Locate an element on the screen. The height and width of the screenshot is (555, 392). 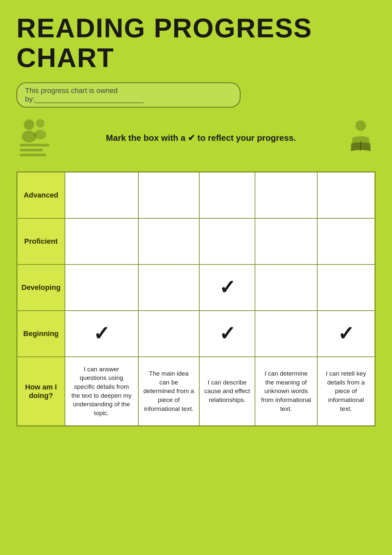
cell-developing-col2 is located at coordinates (169, 288).